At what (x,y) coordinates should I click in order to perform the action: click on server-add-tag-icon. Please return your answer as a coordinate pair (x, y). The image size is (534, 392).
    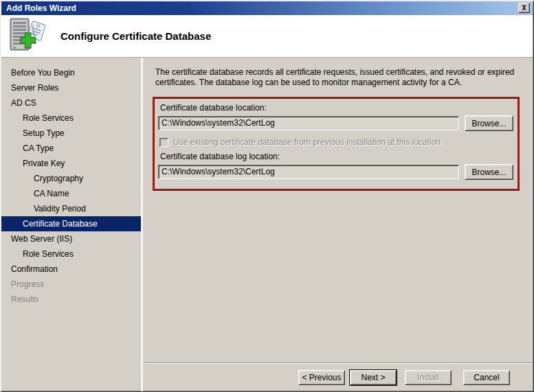
    Looking at the image, I should click on (30, 36).